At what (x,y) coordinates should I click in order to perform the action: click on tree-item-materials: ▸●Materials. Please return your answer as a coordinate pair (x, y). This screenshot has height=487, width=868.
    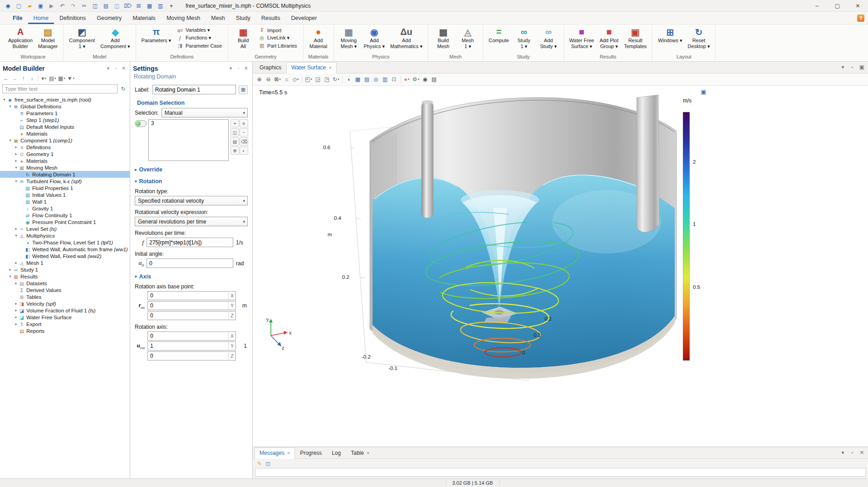
    Looking at the image, I should click on (65, 161).